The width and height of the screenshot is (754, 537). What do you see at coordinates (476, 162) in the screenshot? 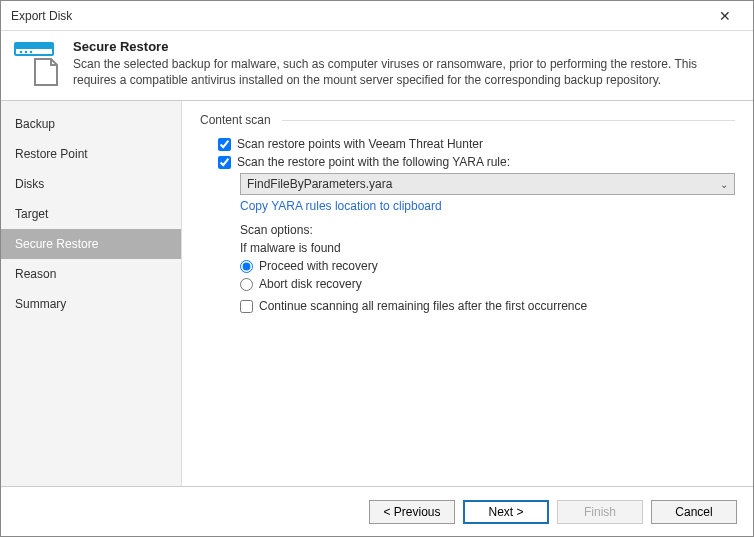
I see `row-yara: Scan the restore point with the followin…` at bounding box center [476, 162].